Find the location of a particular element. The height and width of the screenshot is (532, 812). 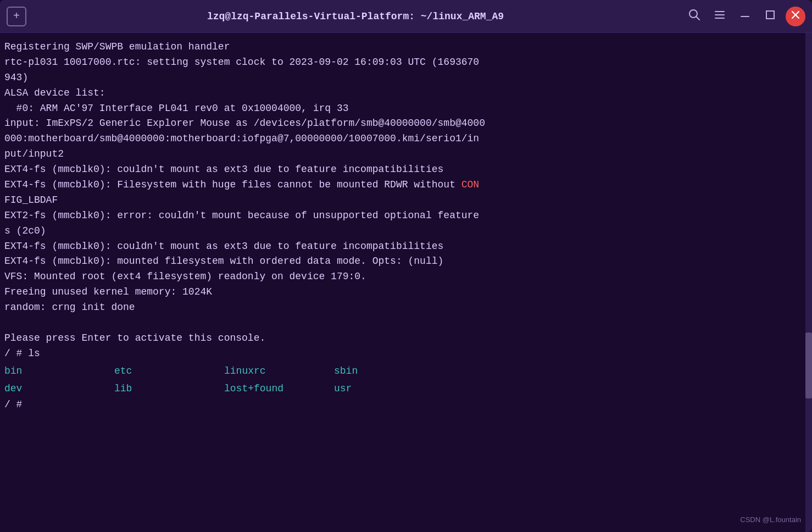

menu-icon is located at coordinates (720, 16).